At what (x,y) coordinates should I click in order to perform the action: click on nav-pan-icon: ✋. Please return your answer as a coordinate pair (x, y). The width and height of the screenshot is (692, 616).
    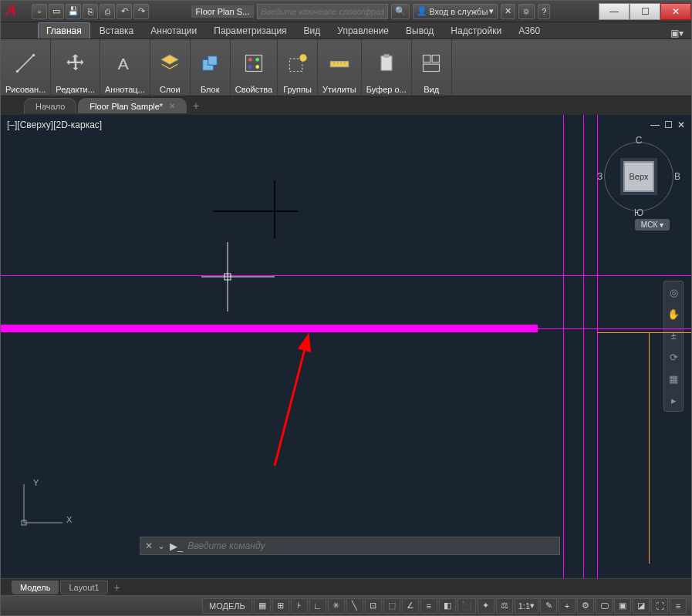
    Looking at the image, I should click on (673, 314).